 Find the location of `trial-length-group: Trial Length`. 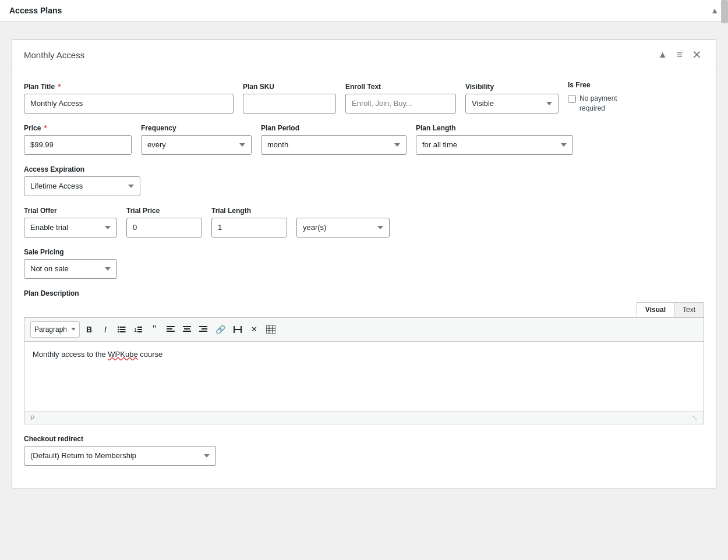

trial-length-group: Trial Length is located at coordinates (249, 222).